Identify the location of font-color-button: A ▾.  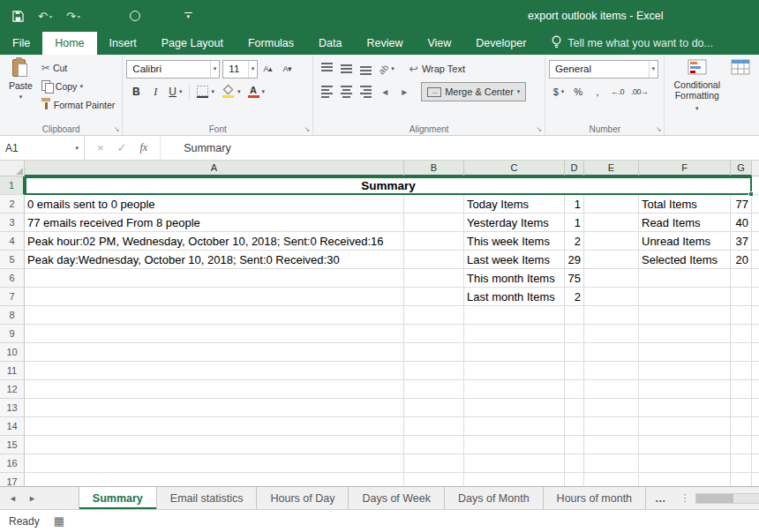
(257, 92).